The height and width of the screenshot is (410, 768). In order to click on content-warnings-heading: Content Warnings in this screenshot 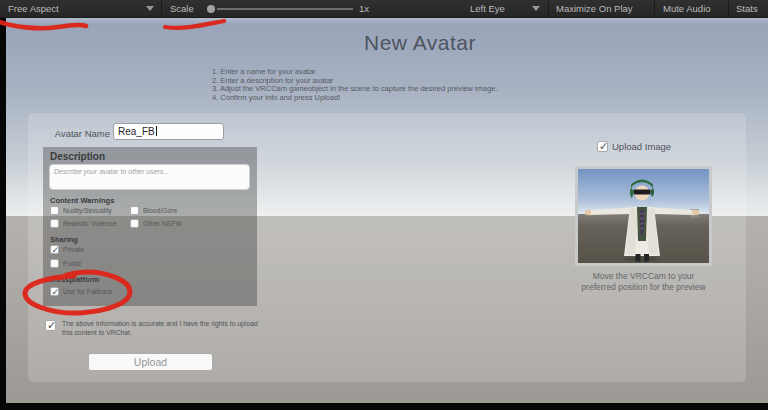, I will do `click(82, 200)`.